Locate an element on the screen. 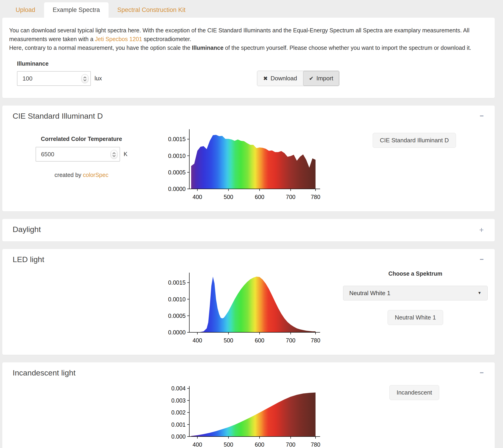  choose-spectrum-label: Choose a Spektrum is located at coordinates (415, 274).